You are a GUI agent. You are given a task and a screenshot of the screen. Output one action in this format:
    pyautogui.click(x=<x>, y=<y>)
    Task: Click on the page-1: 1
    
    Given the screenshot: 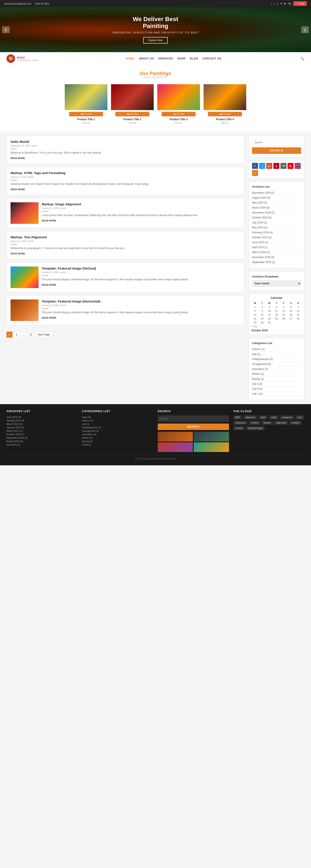 What is the action you would take?
    pyautogui.click(x=9, y=335)
    